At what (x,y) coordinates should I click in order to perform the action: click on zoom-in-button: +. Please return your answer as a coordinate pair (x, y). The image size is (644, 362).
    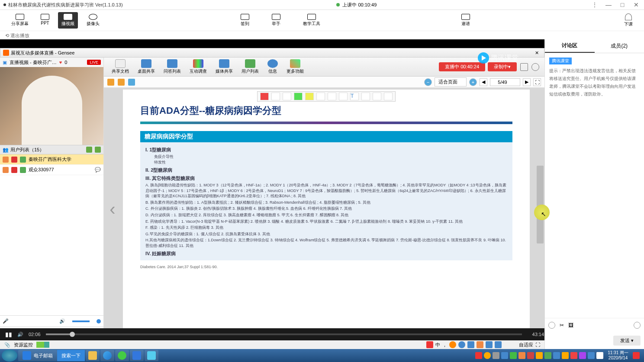
    Looking at the image, I should click on (473, 82).